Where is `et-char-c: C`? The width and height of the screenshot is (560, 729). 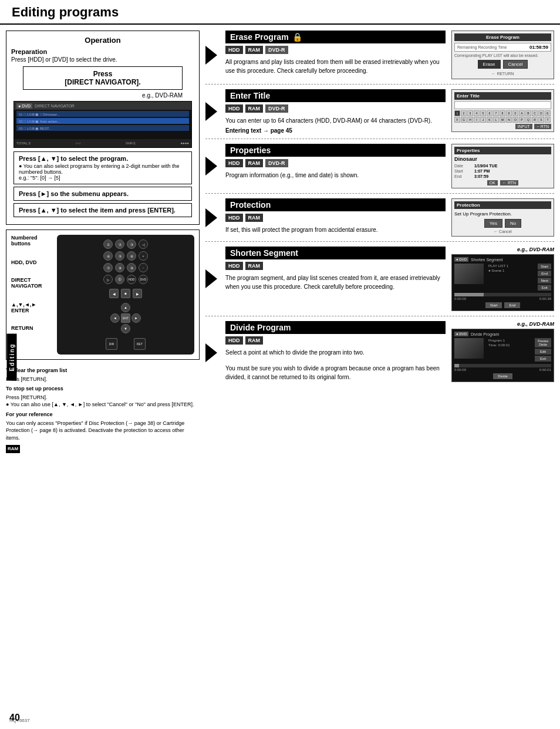
et-char-c: C is located at coordinates (535, 113).